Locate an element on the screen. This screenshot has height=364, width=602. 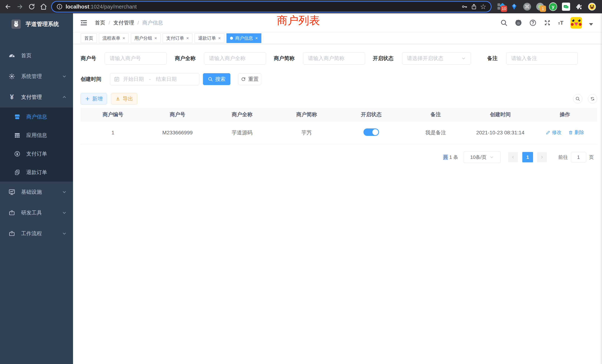
extensions-puzzle-icon is located at coordinates (579, 7).